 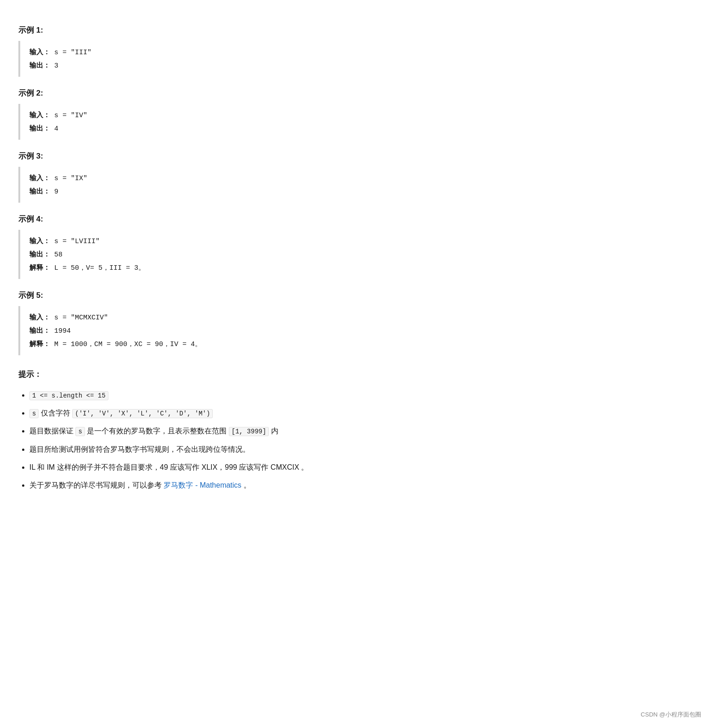 What do you see at coordinates (363, 431) in the screenshot?
I see `hint-item-3: 题目数据保证 s 是一个有效的罗马数字，且表示整数在范围 [0, 727] 内` at bounding box center [363, 431].